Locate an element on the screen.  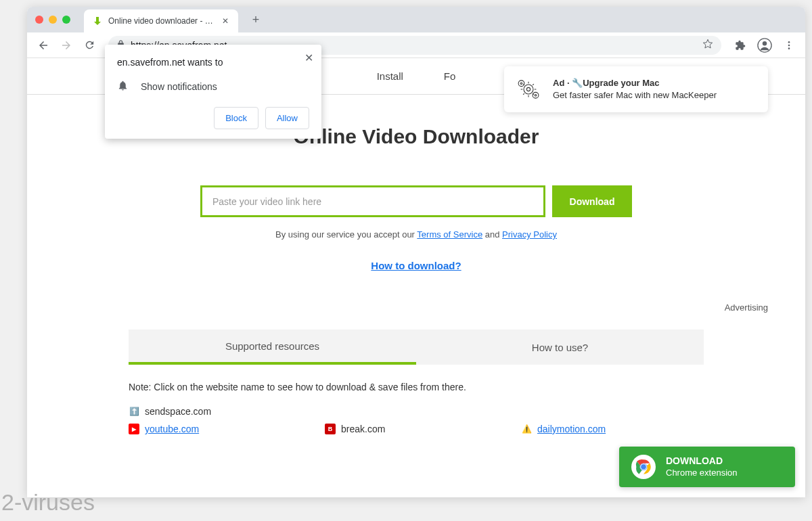
resource-label: sendspace.com is located at coordinates (178, 411).